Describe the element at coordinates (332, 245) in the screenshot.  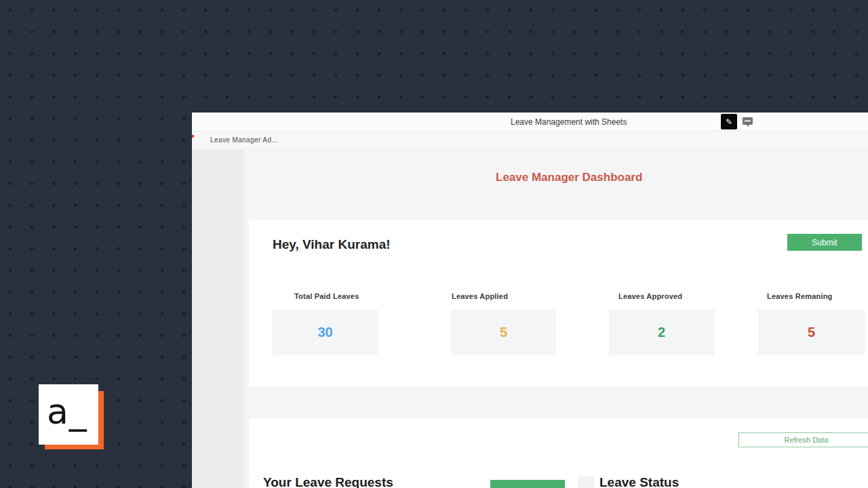
I see `greeting-text: Hey, Vihar Kurama!` at that location.